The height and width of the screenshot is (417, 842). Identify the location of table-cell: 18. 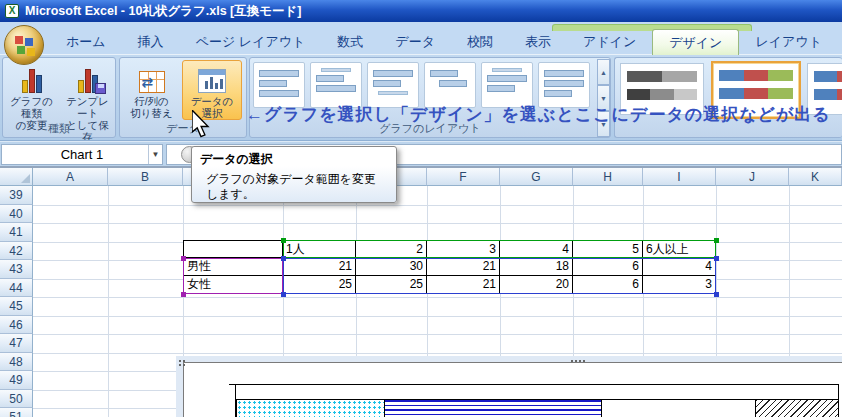
(536, 267).